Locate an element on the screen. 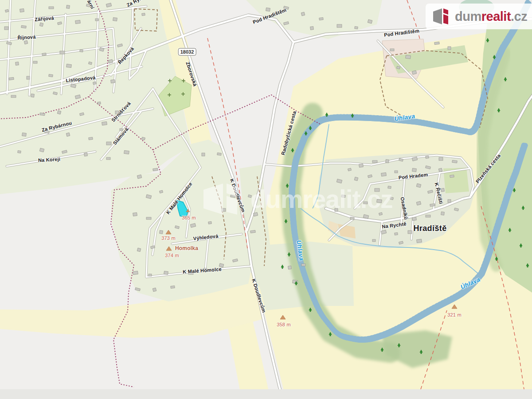 This screenshot has height=399, width=532. elevation-358: 358 m is located at coordinates (284, 325).